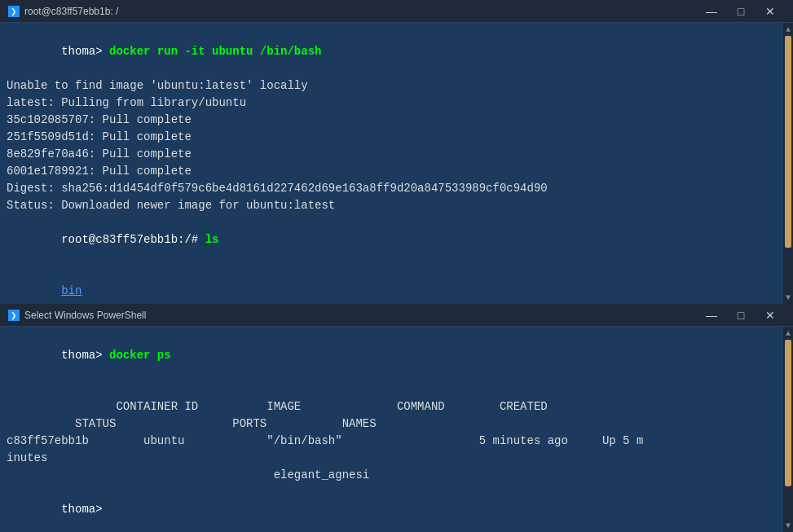  What do you see at coordinates (788, 413) in the screenshot?
I see `bottom-scroll-thumb` at bounding box center [788, 413].